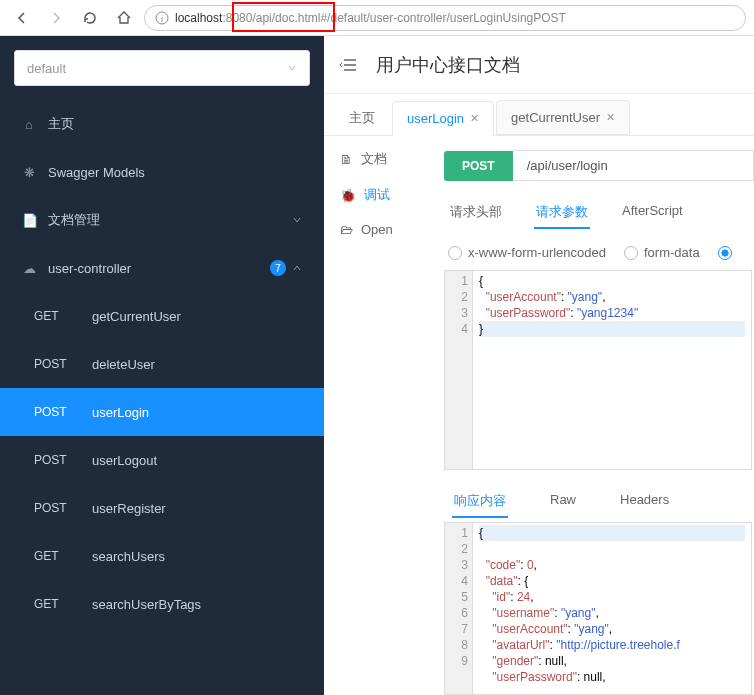 This screenshot has height=695, width=754. I want to click on spec-value: default, so click(46, 68).